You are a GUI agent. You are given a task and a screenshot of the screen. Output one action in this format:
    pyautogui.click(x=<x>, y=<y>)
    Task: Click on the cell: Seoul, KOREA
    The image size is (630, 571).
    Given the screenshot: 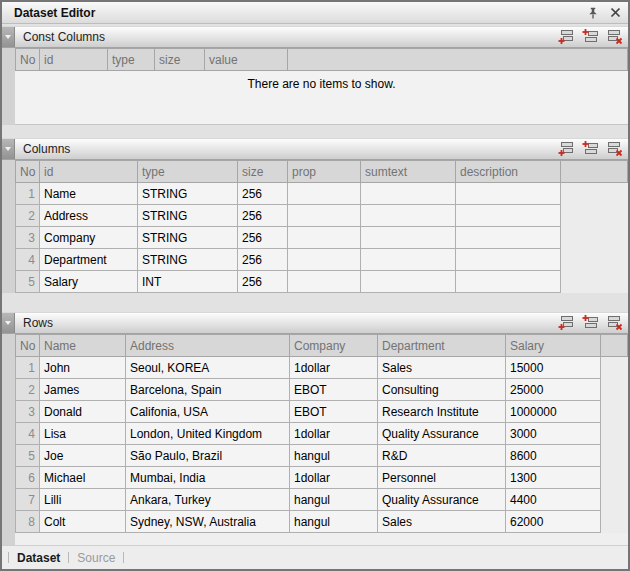 What is the action you would take?
    pyautogui.click(x=208, y=368)
    